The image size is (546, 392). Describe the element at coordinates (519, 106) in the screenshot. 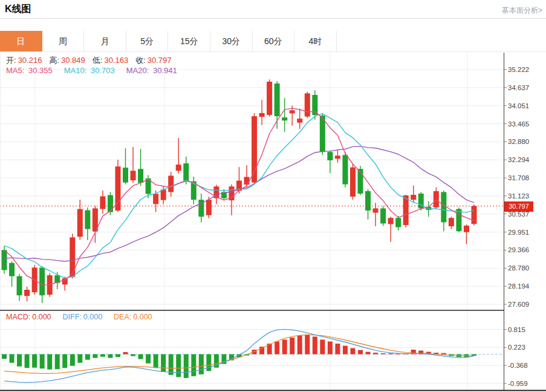

I see `y-axis-label-main: 34.051` at that location.